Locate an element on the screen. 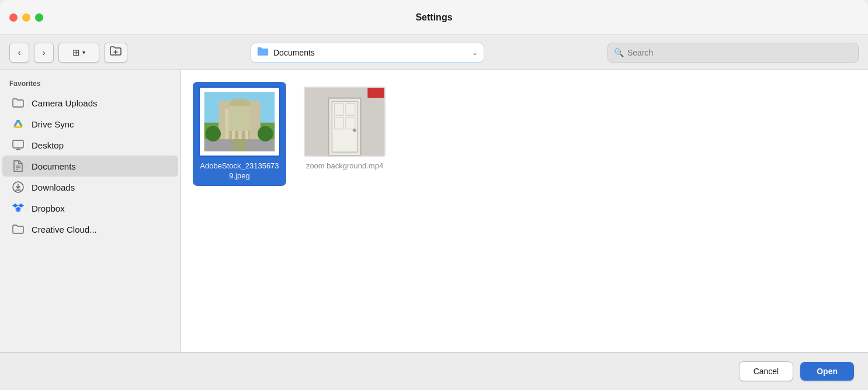 This screenshot has height=390, width=868. forward-icon: › is located at coordinates (44, 53).